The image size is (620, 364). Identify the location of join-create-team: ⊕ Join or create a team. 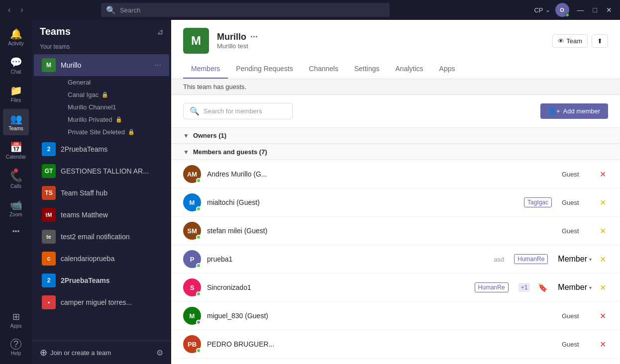
(76, 353).